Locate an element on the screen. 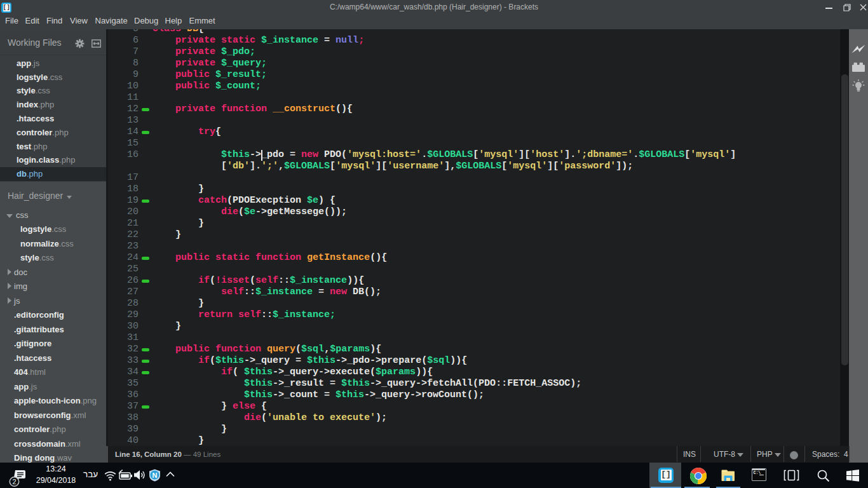 Image resolution: width=868 pixels, height=488 pixels. svg-text: 2 is located at coordinates (14, 482).